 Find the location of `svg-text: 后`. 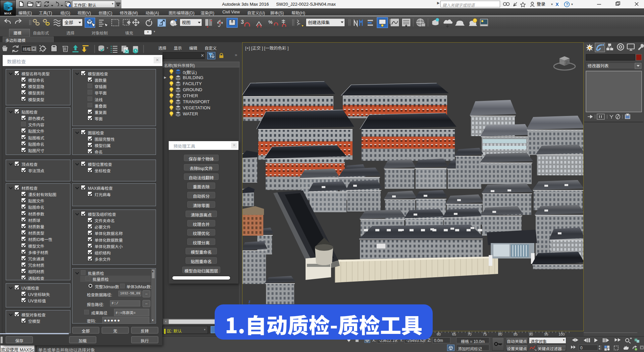

svg-text: 后 is located at coordinates (567, 63).